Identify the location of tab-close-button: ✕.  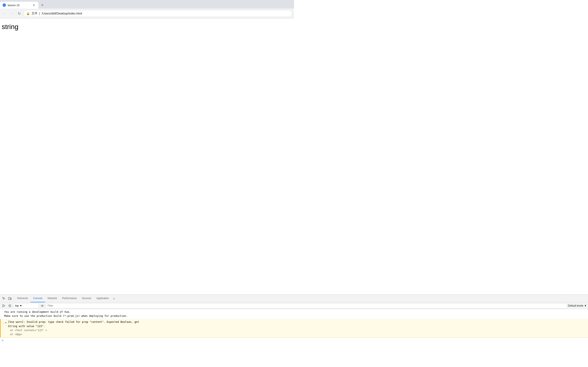
(34, 5).